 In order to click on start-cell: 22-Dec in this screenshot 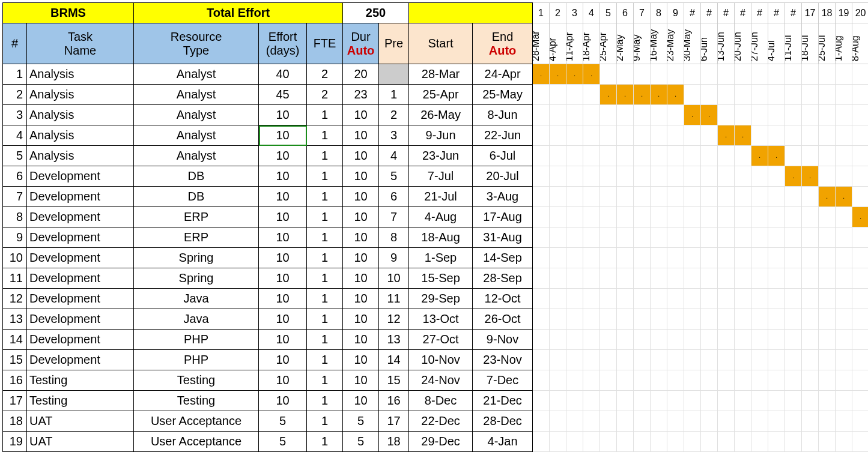, I will do `click(441, 421)`.